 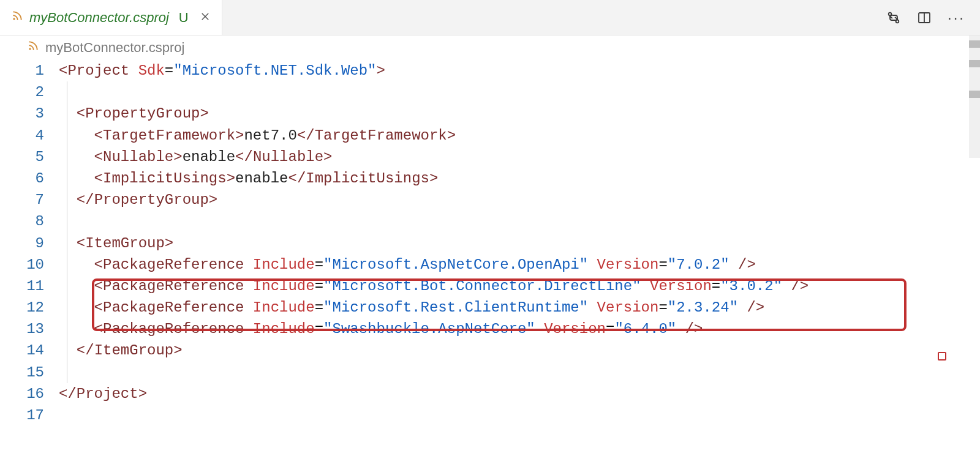 I want to click on code-line: <PackageReference Include="Microsoft.Bot…, so click(x=519, y=286).